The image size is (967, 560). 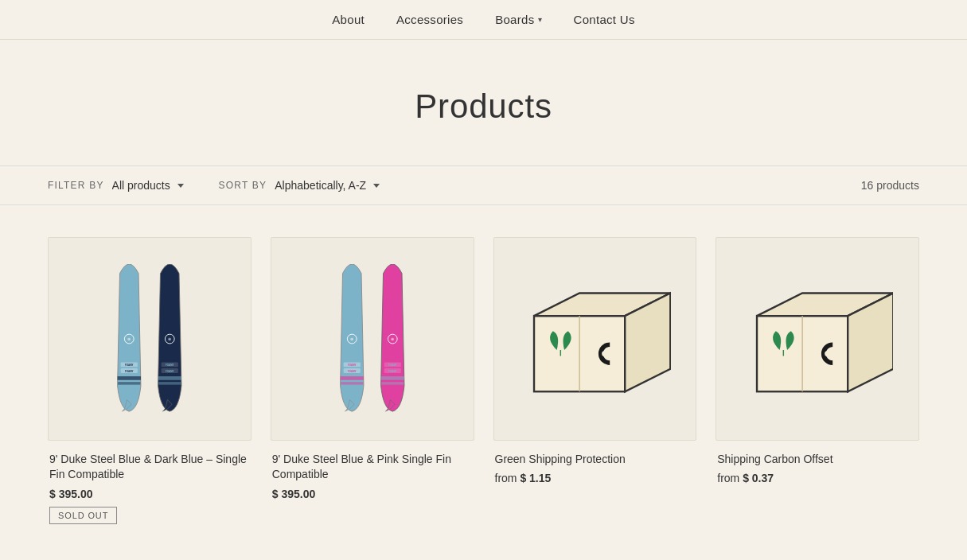 I want to click on main-nav: About Accessories Boards ▾ Contact Us, so click(x=484, y=20).